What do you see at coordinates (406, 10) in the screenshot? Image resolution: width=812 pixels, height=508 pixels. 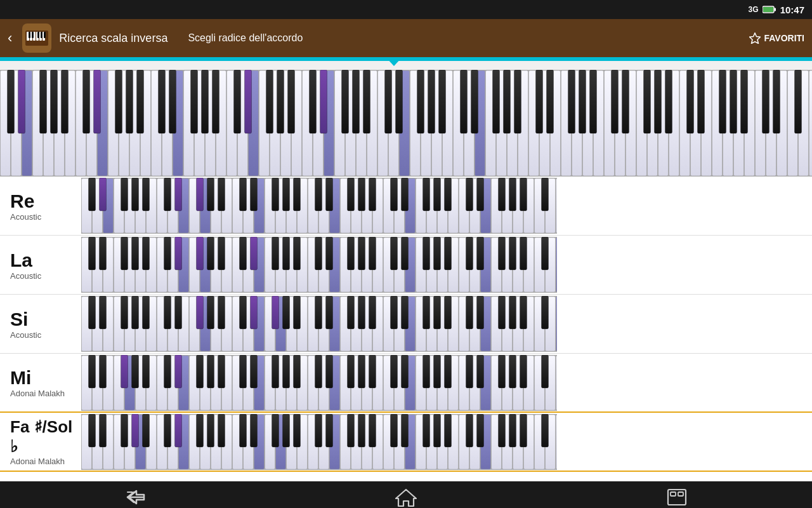 I see `status-bar: 3G 10:47` at bounding box center [406, 10].